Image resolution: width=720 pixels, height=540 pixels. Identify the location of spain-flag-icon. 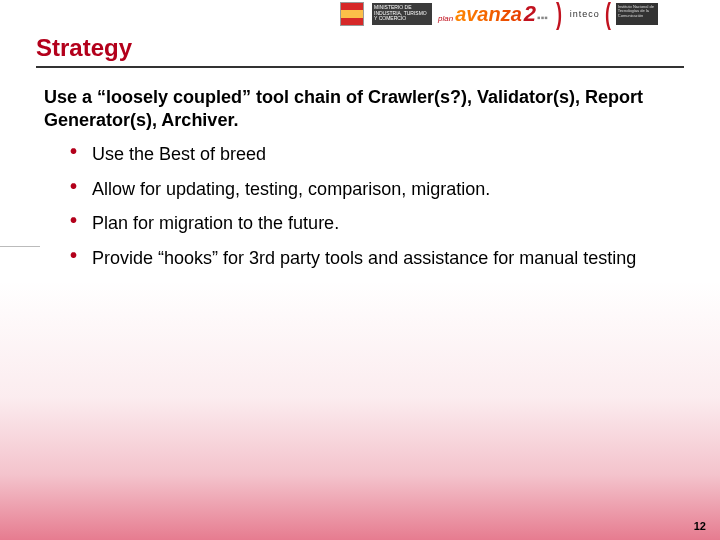
(352, 14).